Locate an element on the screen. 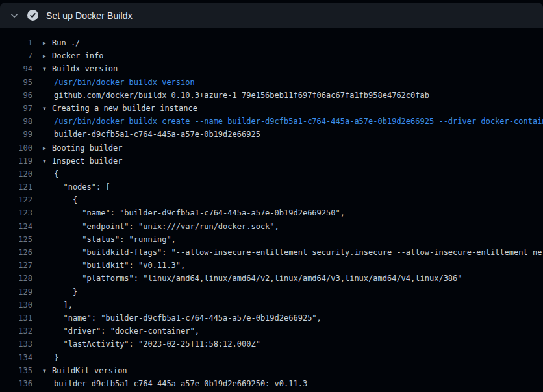  line-text: Inspect builder is located at coordinates (87, 161).